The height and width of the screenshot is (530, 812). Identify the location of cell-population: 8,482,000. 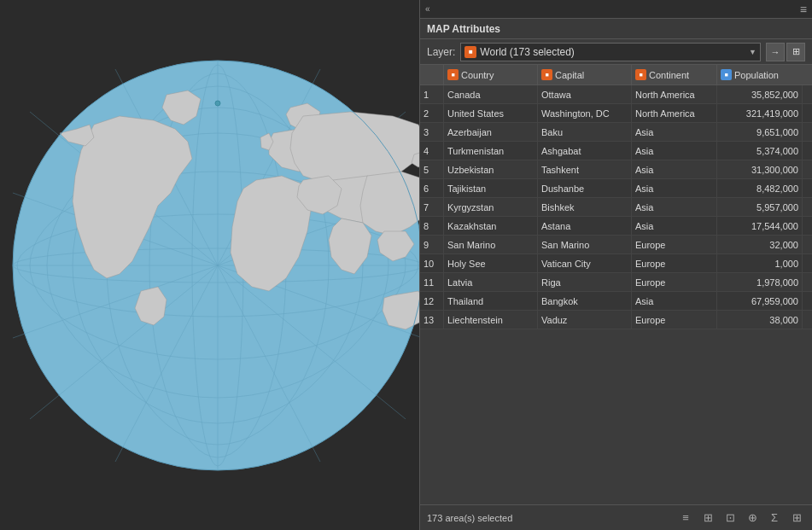
(760, 188).